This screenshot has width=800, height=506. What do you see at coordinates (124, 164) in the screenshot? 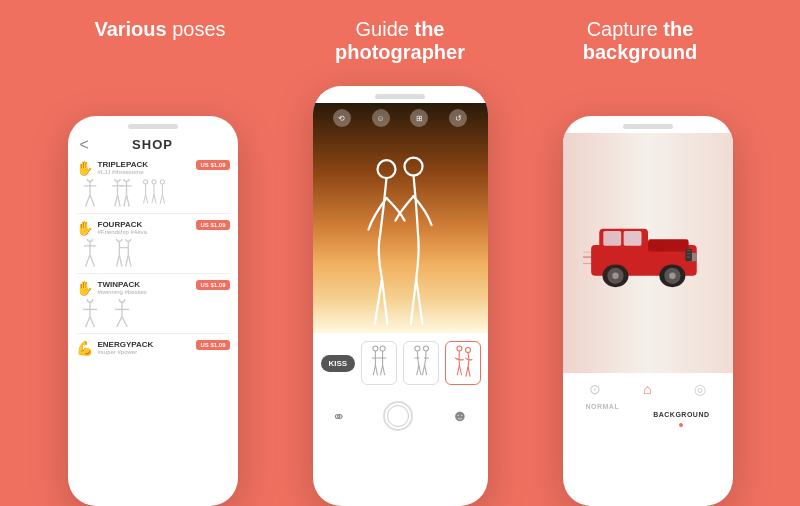
I see `item-name: TRIPLEPACK` at bounding box center [124, 164].